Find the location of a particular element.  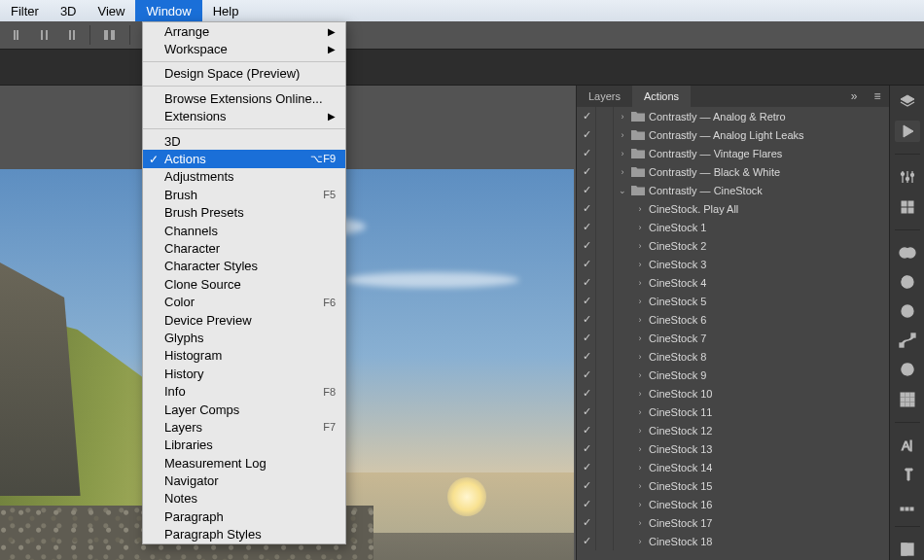

menuitem-info: InfoF8 is located at coordinates (244, 391).